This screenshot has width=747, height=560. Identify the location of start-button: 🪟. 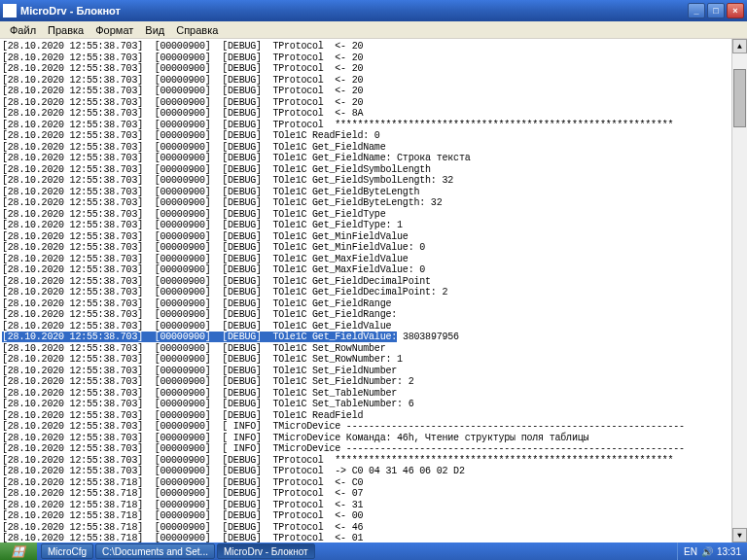
(18, 551).